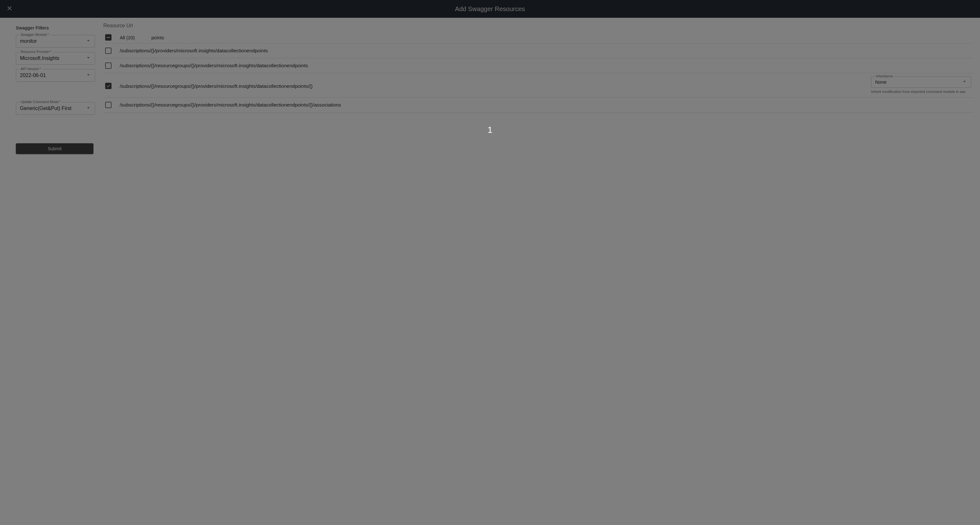 This screenshot has width=980, height=525. Describe the element at coordinates (56, 41) in the screenshot. I see `swagger-module-select: Swagger Module* monitor` at that location.